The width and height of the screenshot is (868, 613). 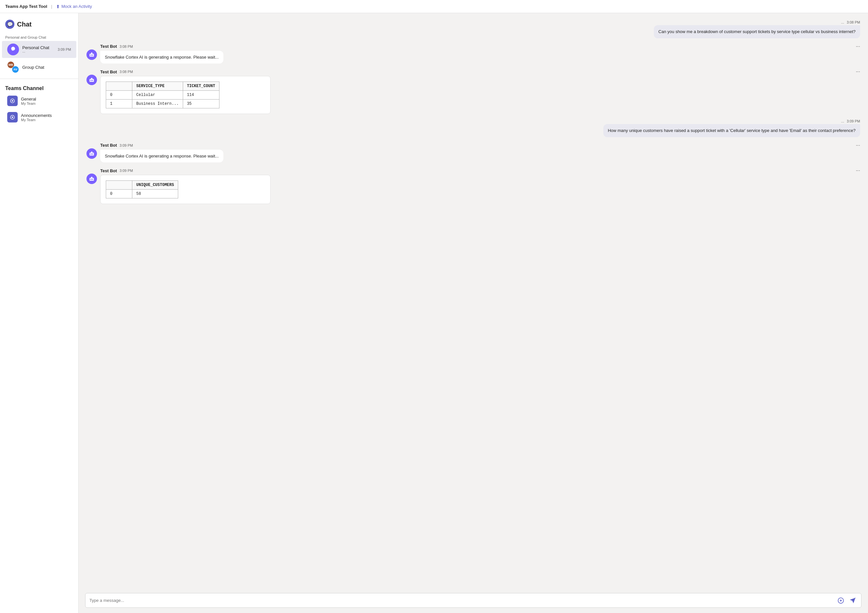 I want to click on user-time-1: 3:08 PM, so click(x=854, y=22).